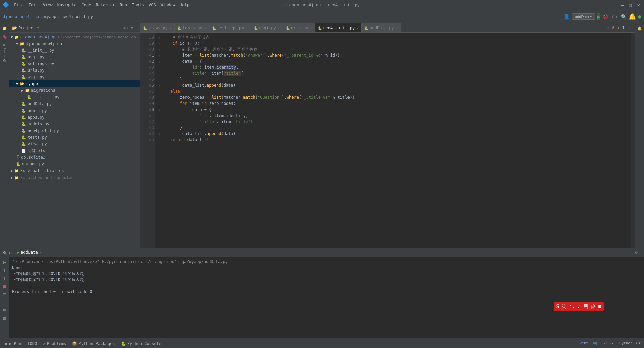 The width and height of the screenshot is (644, 348). Describe the element at coordinates (5, 37) in the screenshot. I see `sidebar-icon-bookmark: 🔖` at that location.